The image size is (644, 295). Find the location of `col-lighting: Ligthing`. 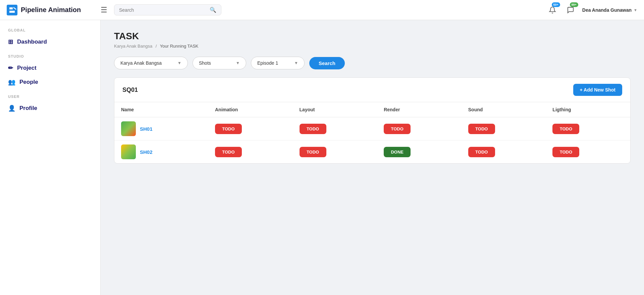

col-lighting: Ligthing is located at coordinates (588, 110).